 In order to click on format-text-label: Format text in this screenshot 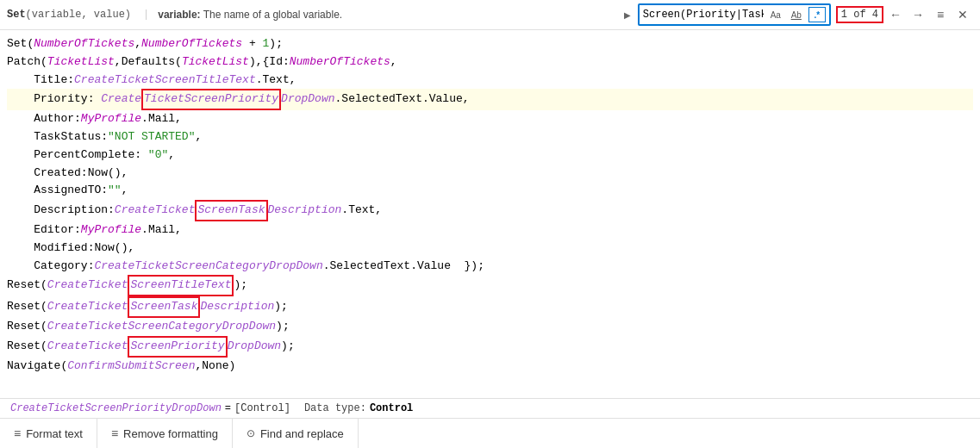, I will do `click(54, 434)`.